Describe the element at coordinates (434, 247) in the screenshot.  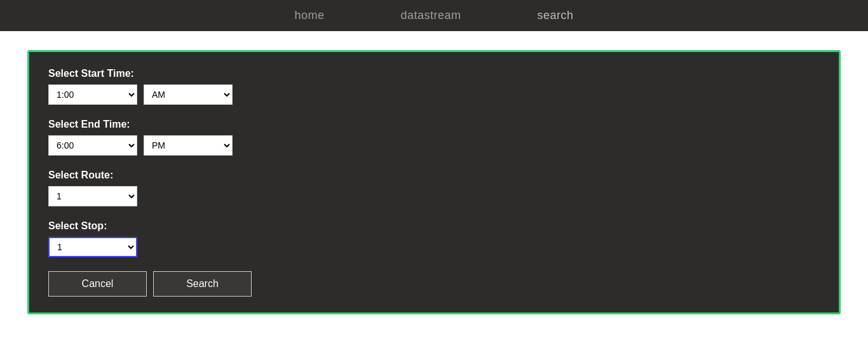
I see `stop-row: 1 2 3 4 5 6 7 8 9 10` at that location.